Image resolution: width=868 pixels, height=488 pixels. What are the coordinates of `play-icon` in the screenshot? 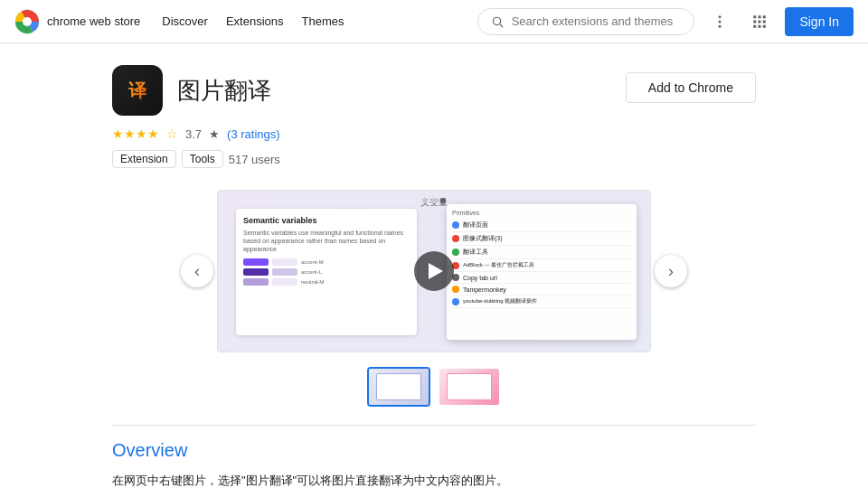 It's located at (436, 271).